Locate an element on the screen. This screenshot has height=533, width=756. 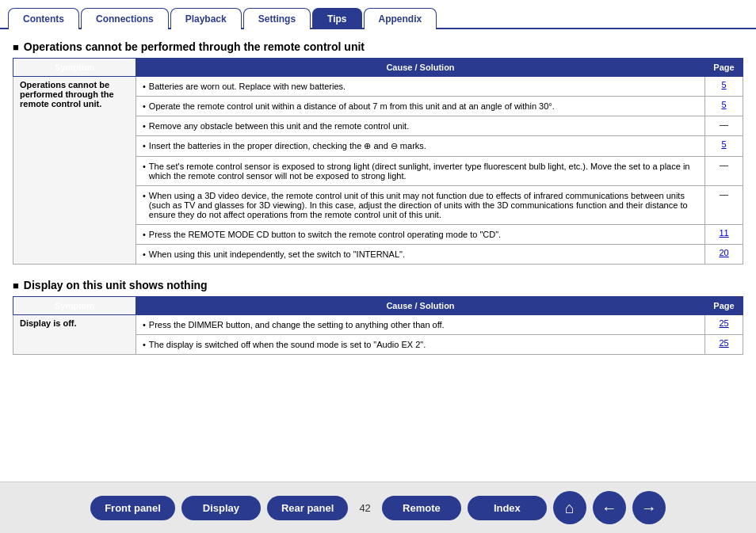
section1-header-page: Page is located at coordinates (724, 68).